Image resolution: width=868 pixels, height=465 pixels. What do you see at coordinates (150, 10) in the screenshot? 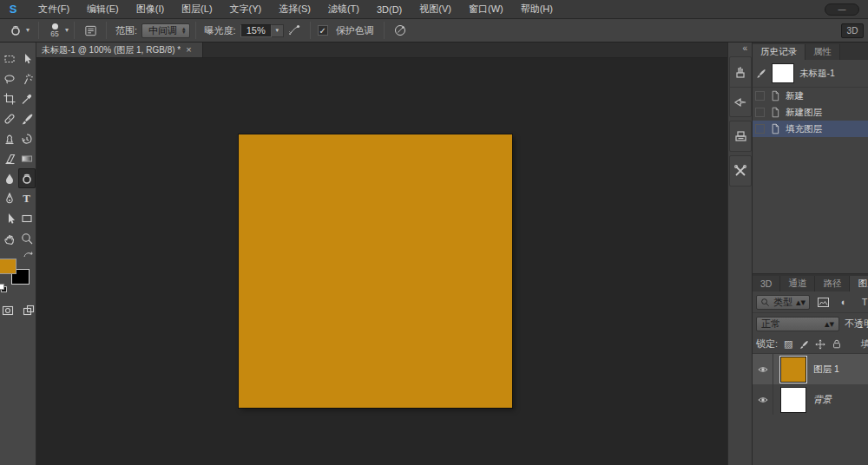
I see `menu-image: 图像(I)` at bounding box center [150, 10].